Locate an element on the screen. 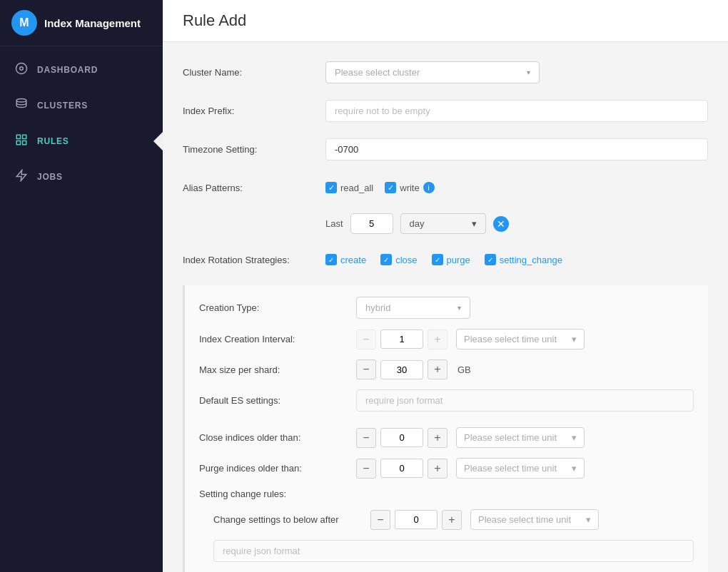  purge-indices-time-select: Please select time unit ▾ is located at coordinates (520, 468).